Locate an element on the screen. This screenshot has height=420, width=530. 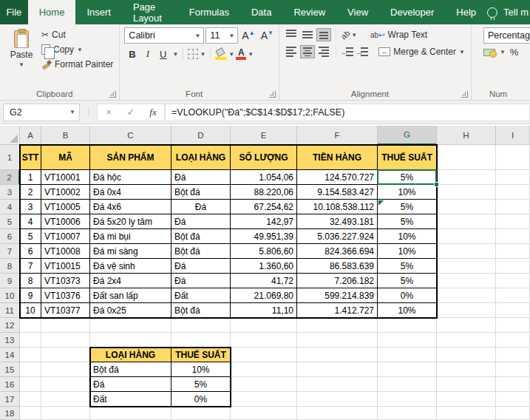
cell-F7: 824.366.694 is located at coordinates (337, 251).